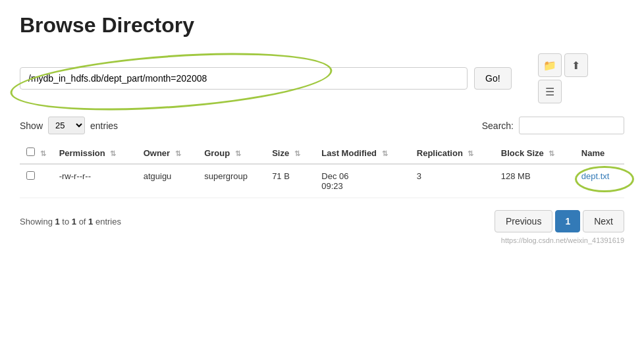 The width and height of the screenshot is (644, 349). I want to click on show-label: Show, so click(32, 126).